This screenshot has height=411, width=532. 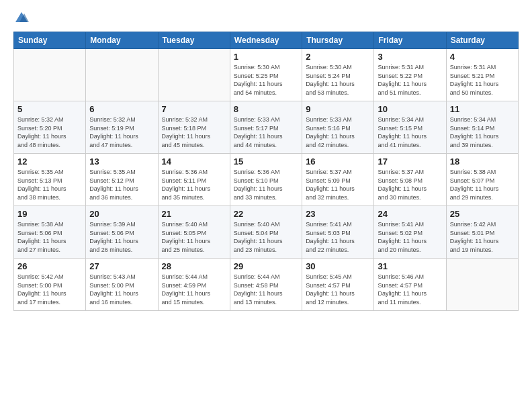 I want to click on day-info: Sunrise: 5:40 AM Sunset: 5:05 PM Dayligh…, so click(x=194, y=237).